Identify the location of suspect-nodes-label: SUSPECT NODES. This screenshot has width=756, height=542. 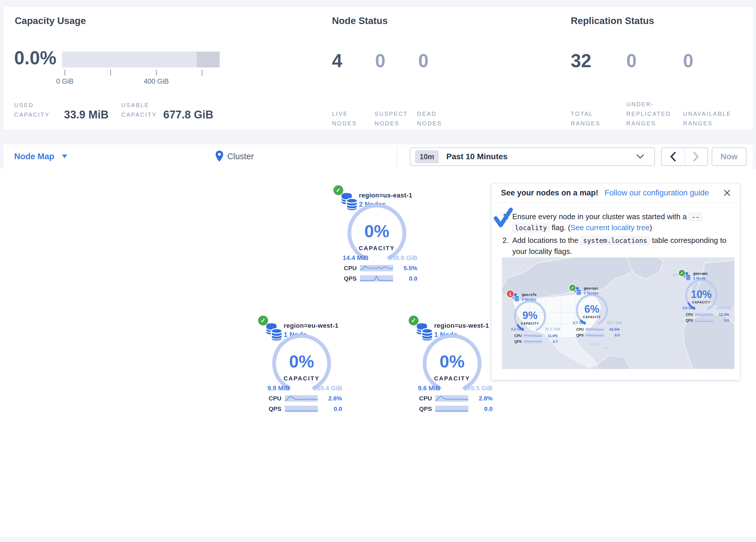
(395, 111).